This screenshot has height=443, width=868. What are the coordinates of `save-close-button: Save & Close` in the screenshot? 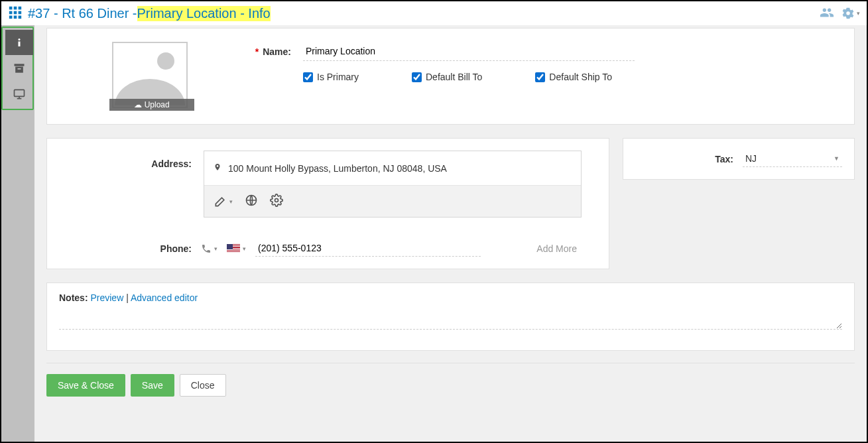 It's located at (86, 385).